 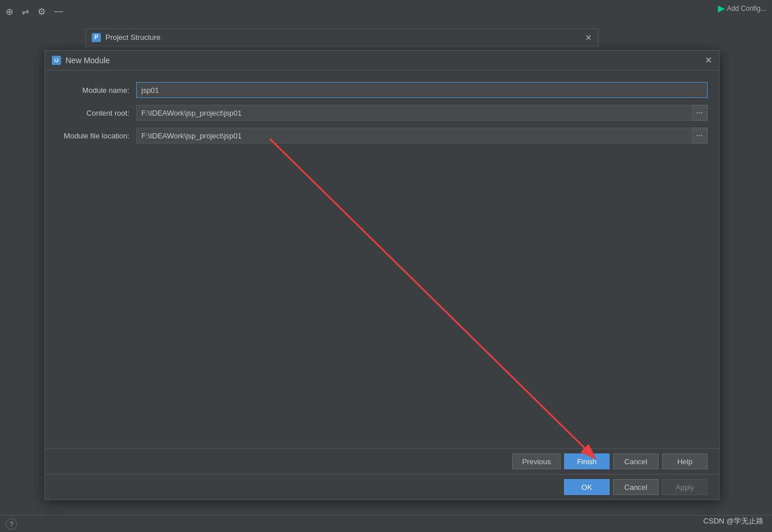 What do you see at coordinates (382, 486) in the screenshot?
I see `nm-footer-bottom-row: OK Cancel Apply` at bounding box center [382, 486].